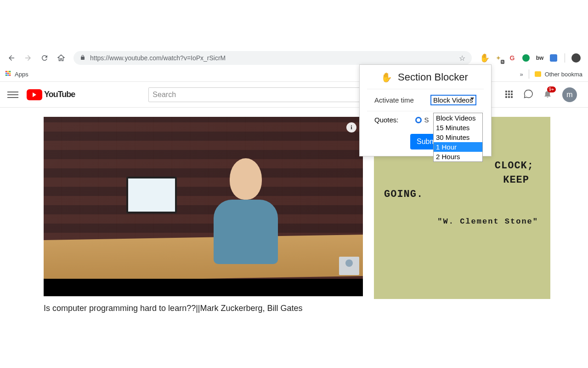 The image size is (588, 368). I want to click on dropdown-option: 2 Hours, so click(458, 156).